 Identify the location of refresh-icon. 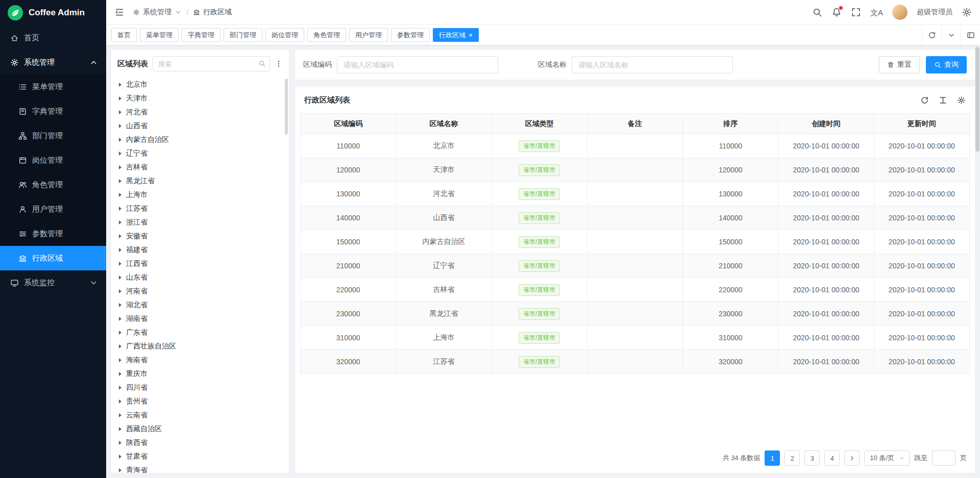
(925, 100).